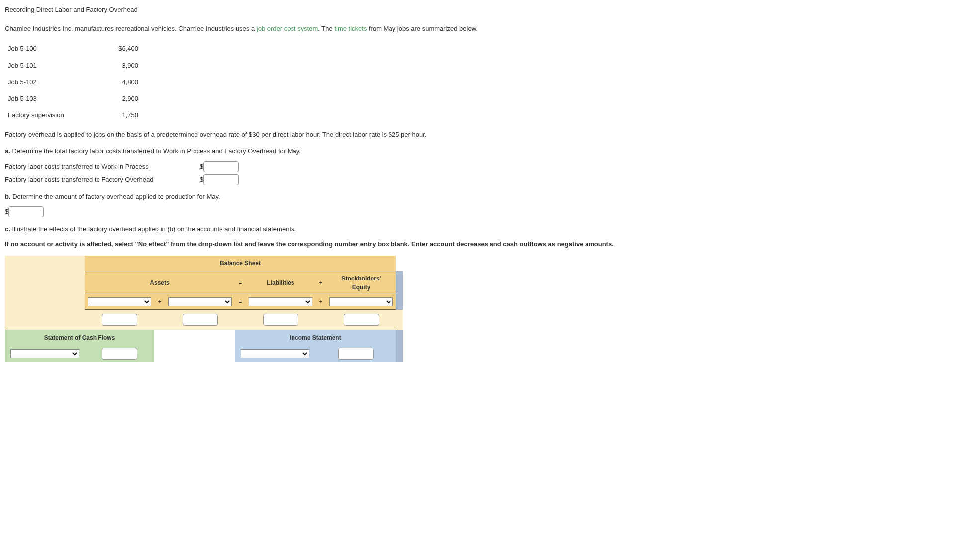 Image resolution: width=976 pixels, height=560 pixels. I want to click on intro-text-2: . The, so click(326, 29).